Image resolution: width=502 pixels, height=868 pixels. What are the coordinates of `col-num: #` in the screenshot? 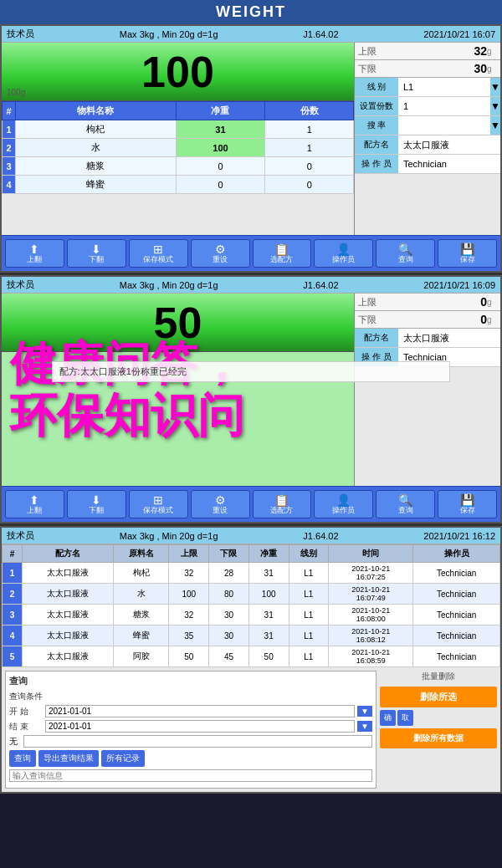 It's located at (9, 111).